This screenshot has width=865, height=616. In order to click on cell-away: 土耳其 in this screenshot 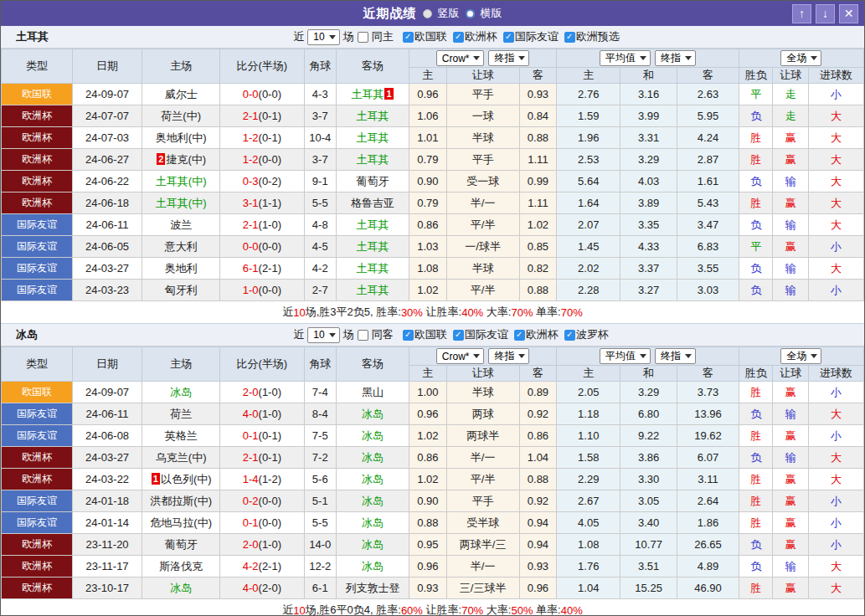, I will do `click(372, 247)`.